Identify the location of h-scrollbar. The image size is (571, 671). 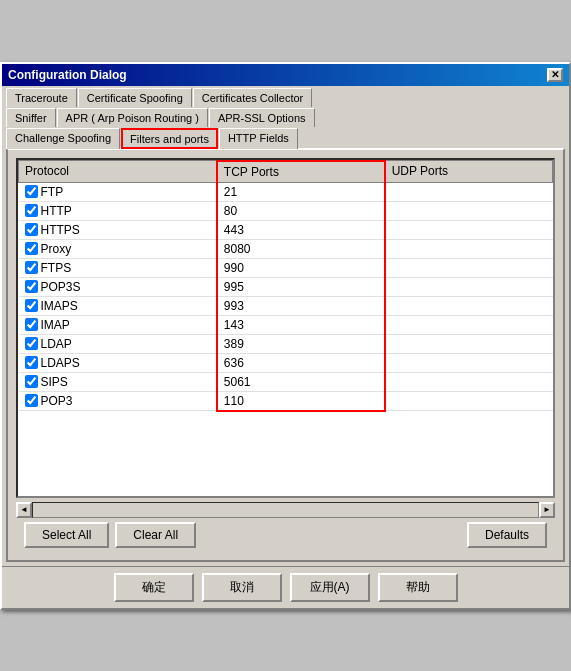
(286, 510).